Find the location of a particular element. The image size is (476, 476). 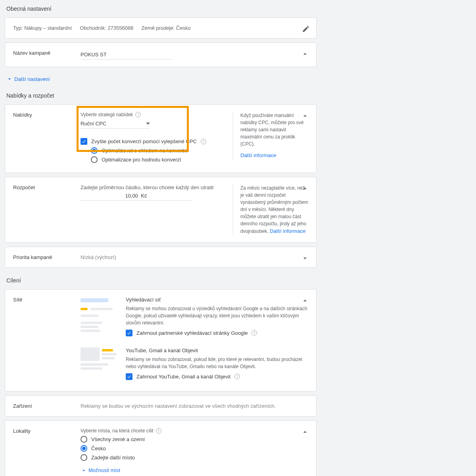

enhanced-cpc-label: Zvyšte počet konverzí pomocí vylepšené C… is located at coordinates (144, 141).